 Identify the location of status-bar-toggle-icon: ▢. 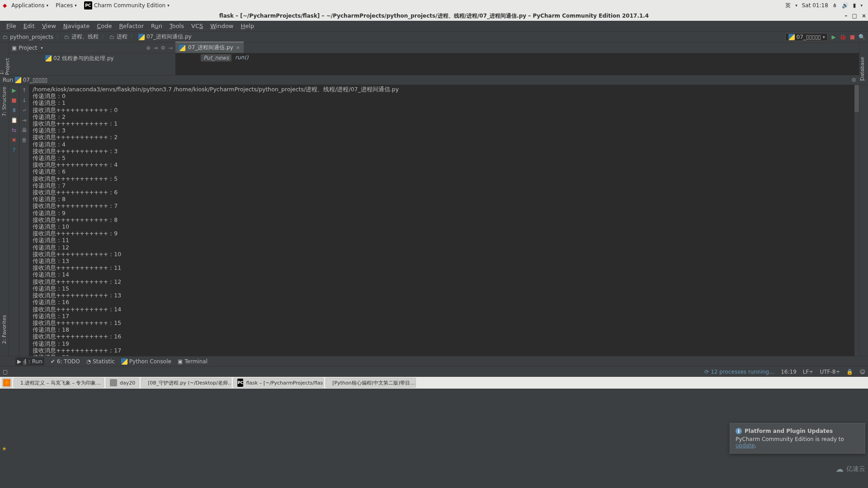
(5, 372).